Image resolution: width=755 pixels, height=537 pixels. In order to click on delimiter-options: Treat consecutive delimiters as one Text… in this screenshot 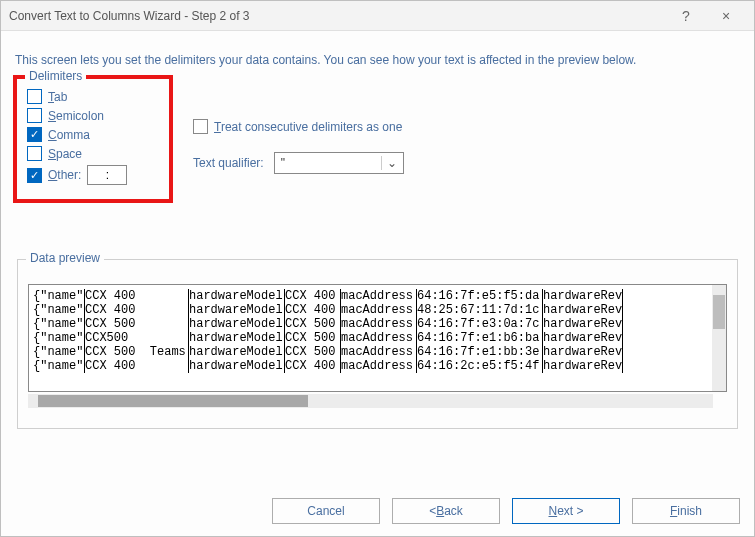, I will do `click(298, 128)`.